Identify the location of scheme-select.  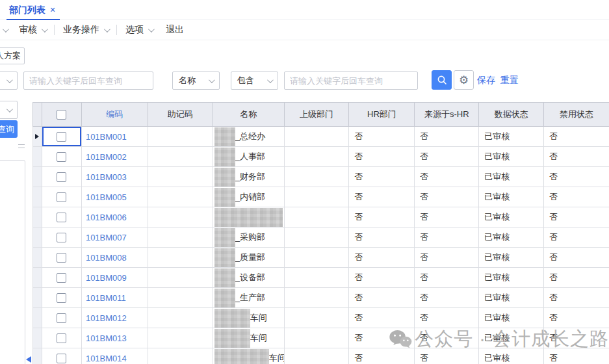
(9, 81).